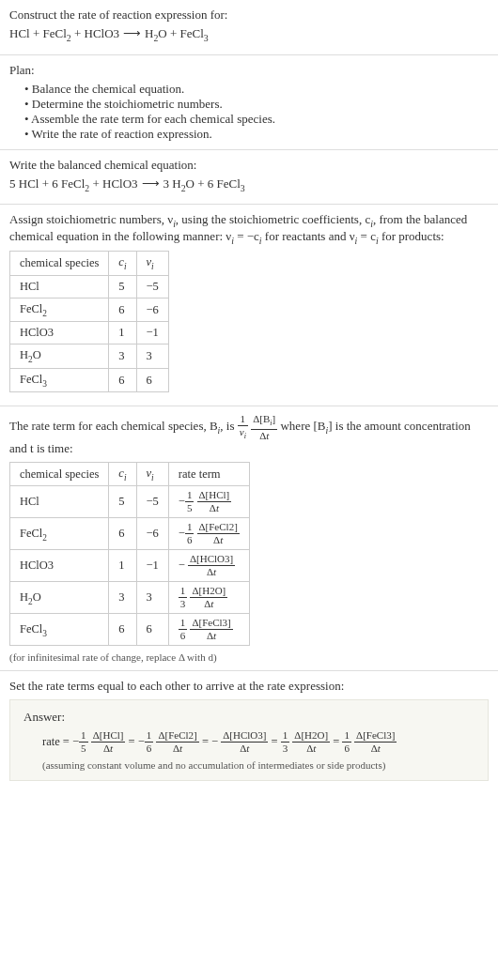 This screenshot has width=498, height=980. I want to click on fraction-dBi-dt: Δ[Bi]Δt, so click(264, 427).